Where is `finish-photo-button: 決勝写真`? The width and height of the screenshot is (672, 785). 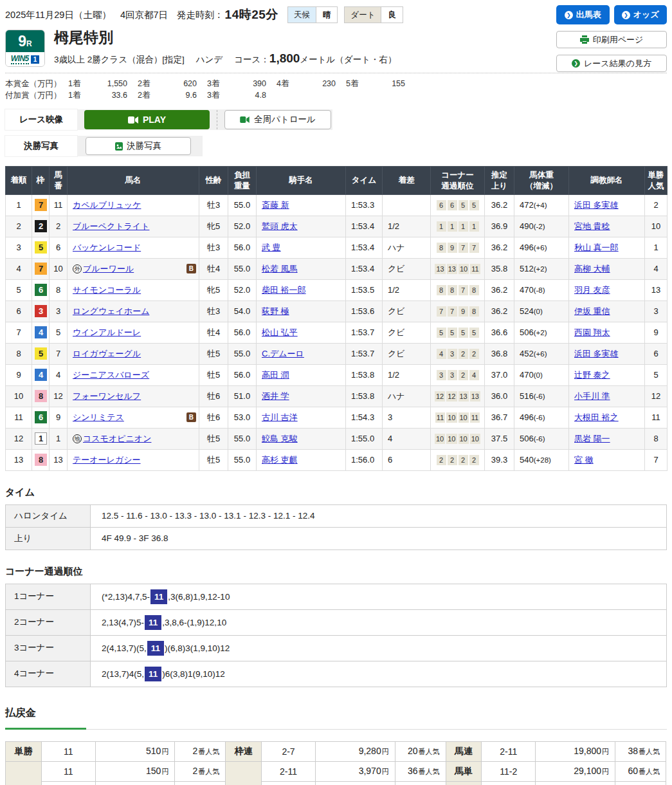
finish-photo-button: 決勝写真 is located at coordinates (138, 146).